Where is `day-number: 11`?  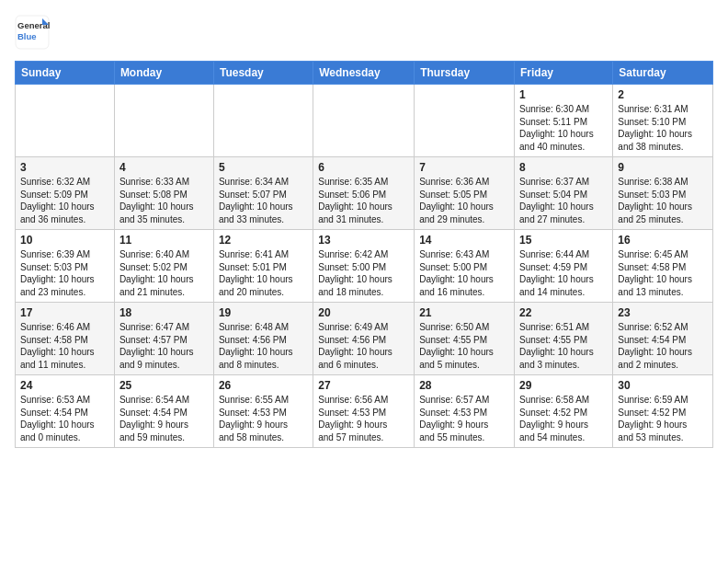
day-number: 11 is located at coordinates (164, 240).